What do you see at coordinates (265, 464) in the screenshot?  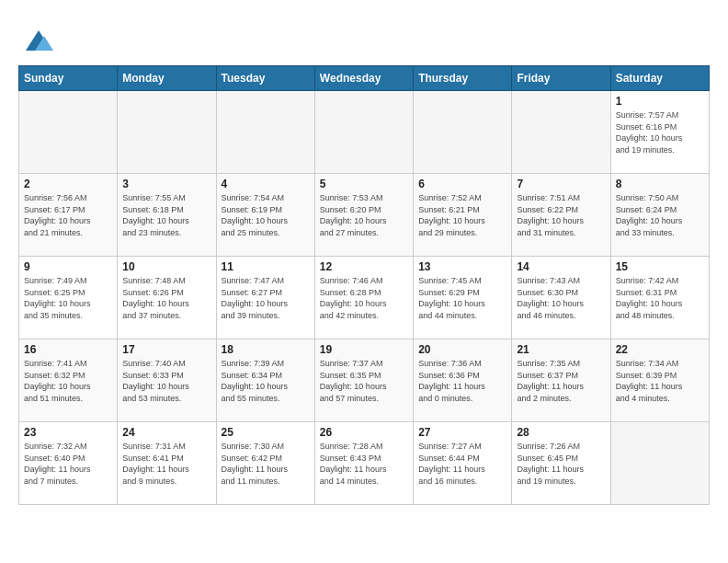 I see `calendar-day-cell: 25Sunrise: 7:30 AM Sunset: 6:42 PM Dayli…` at bounding box center [265, 464].